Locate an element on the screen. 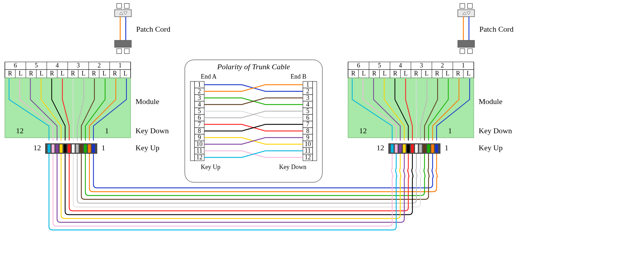 This screenshot has width=644, height=279. trunk-title: Polarity of Trunk Cable is located at coordinates (254, 67).